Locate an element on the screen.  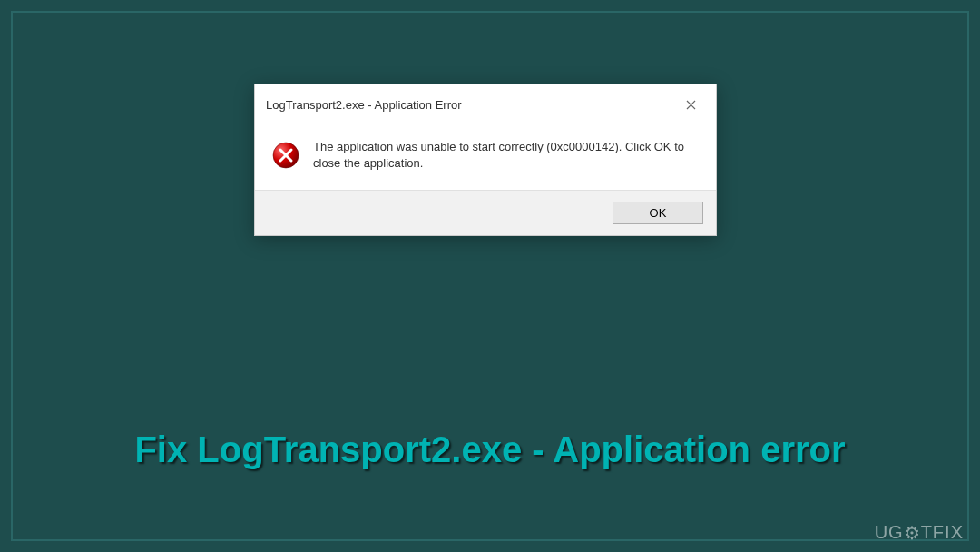
gear-e-icon: ⚙ is located at coordinates (913, 533).